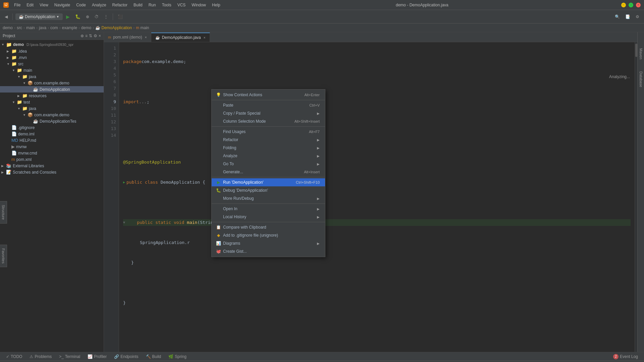 Image resolution: width=644 pixels, height=362 pixels. Describe the element at coordinates (142, 28) in the screenshot. I see `breadcrumb-method: m main` at that location.